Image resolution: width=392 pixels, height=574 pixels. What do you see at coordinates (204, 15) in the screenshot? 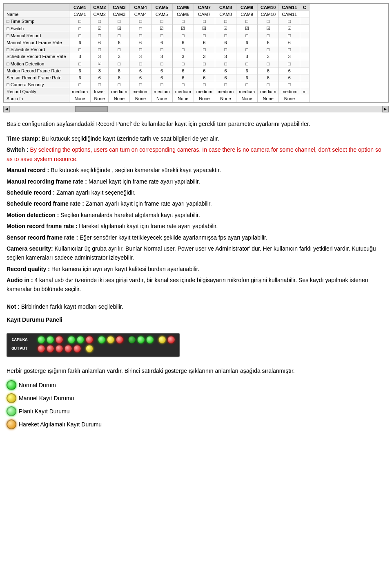
I see `cell-cam7: CAM7` at bounding box center [204, 15].